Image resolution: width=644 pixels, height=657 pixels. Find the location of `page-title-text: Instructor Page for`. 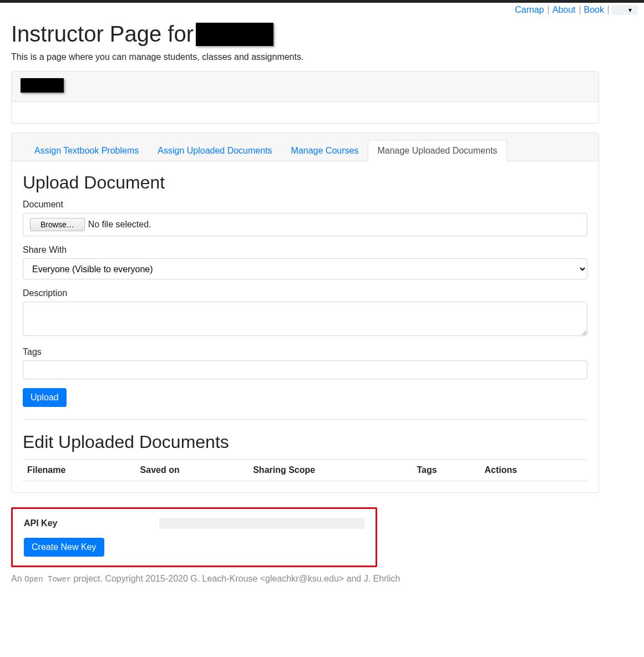

page-title-text: Instructor Page for is located at coordinates (102, 34).